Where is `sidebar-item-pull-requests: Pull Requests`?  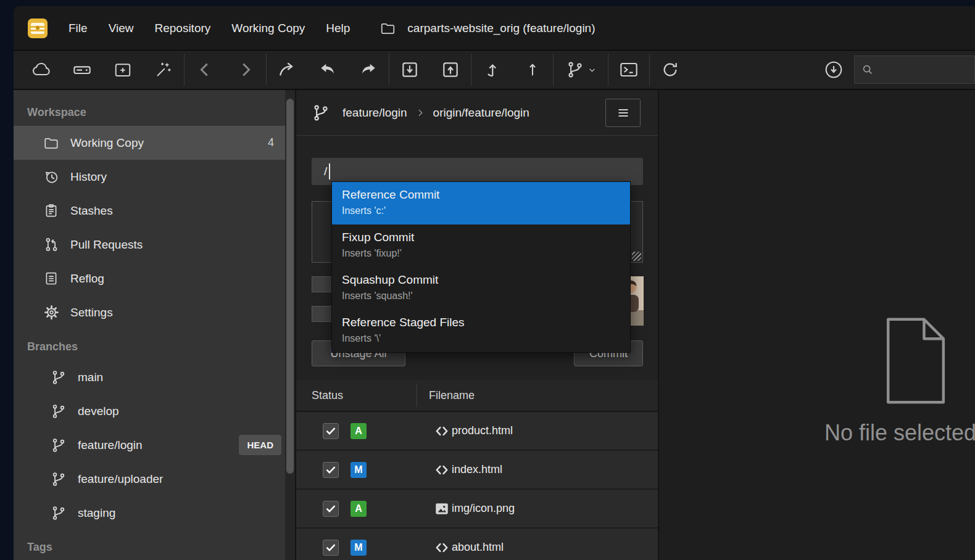 sidebar-item-pull-requests: Pull Requests is located at coordinates (149, 244).